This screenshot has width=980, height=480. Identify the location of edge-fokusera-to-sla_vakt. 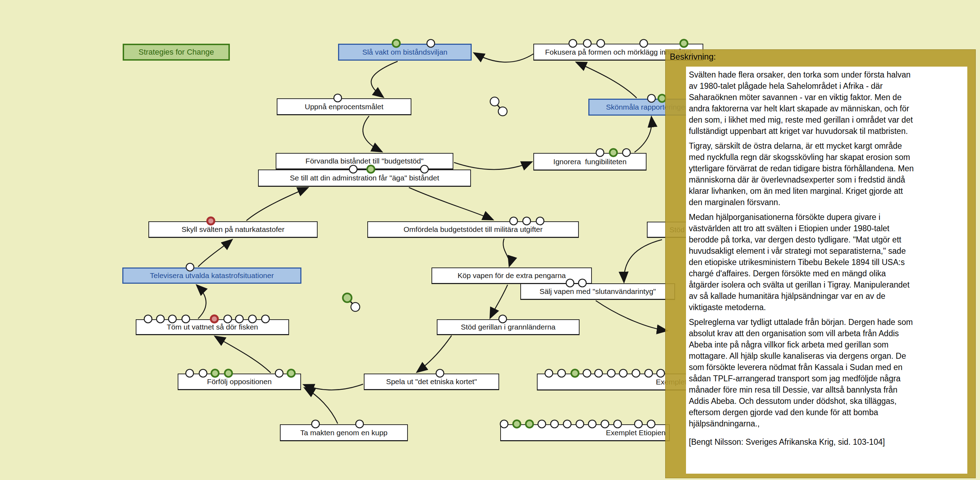
(504, 58).